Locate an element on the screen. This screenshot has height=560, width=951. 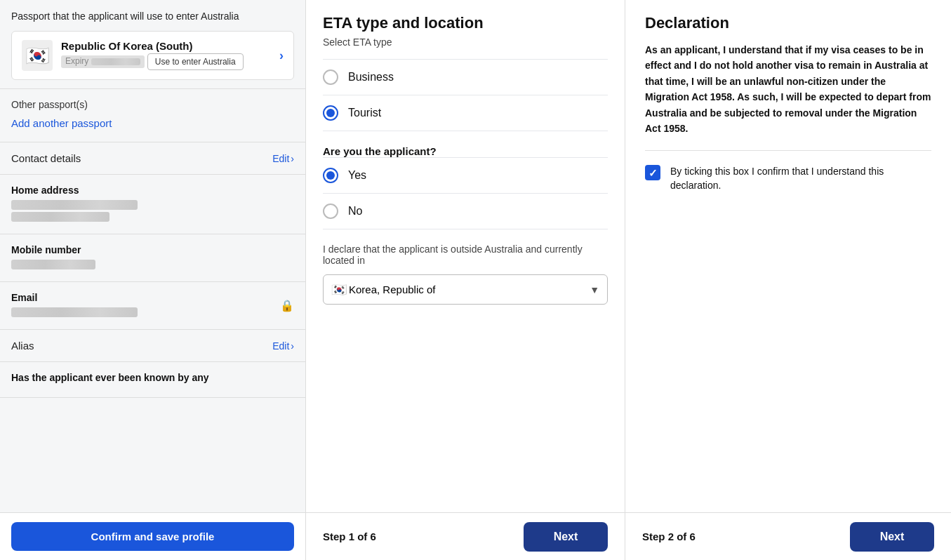
known-by-label: Has the applicant ever been known by any is located at coordinates (153, 378).